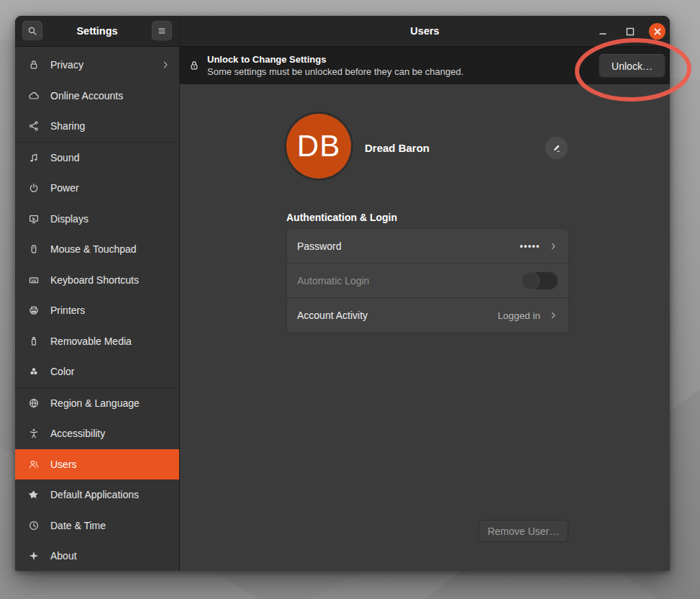 This screenshot has width=700, height=599. I want to click on sidebar-item-label: Accessibility, so click(78, 433).